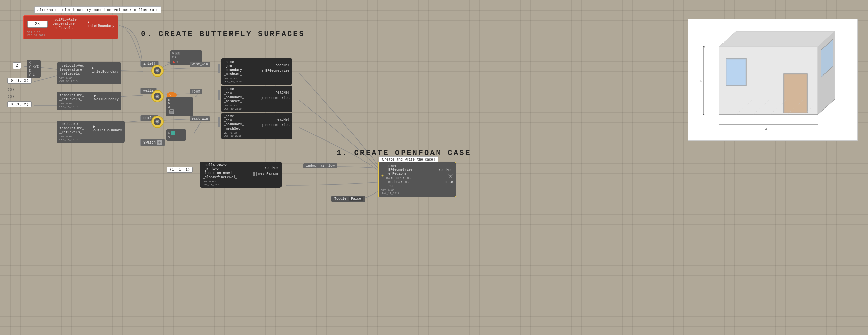 Image resolution: width=868 pixels, height=335 pixels. I want to click on bd-icon, so click(172, 112).